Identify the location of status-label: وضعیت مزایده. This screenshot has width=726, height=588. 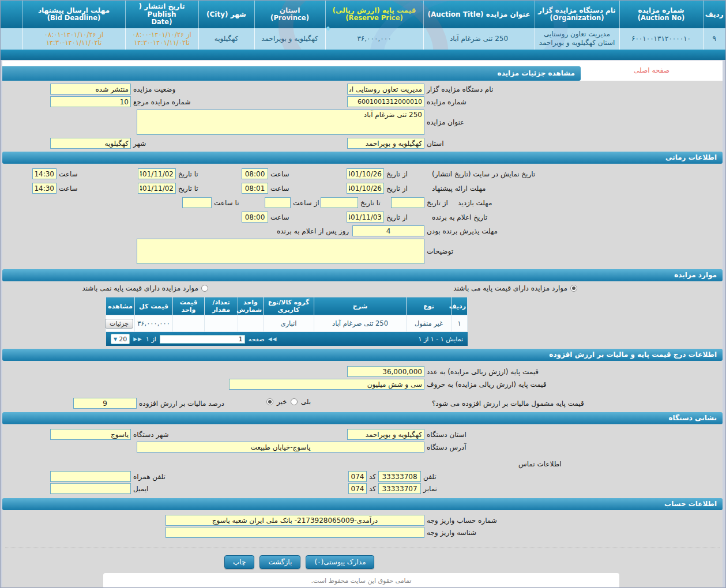
(155, 89).